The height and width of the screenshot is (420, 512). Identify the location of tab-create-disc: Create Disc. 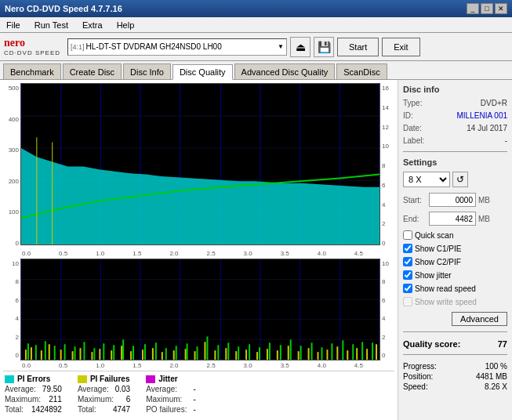
(93, 71).